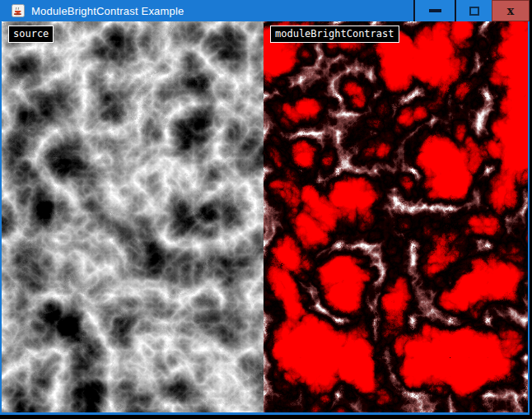 Image resolution: width=532 pixels, height=419 pixels. I want to click on window-title: ModuleBrightContrast Example, so click(108, 12).